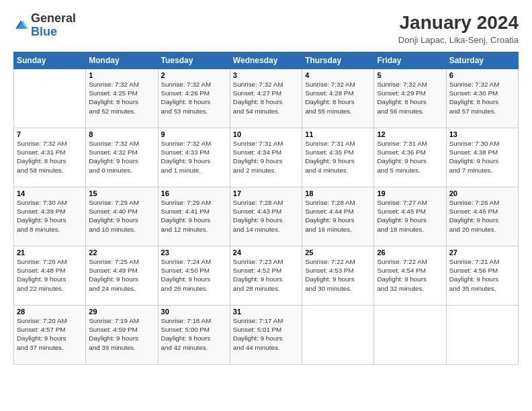  What do you see at coordinates (194, 334) in the screenshot?
I see `day-info: Sunrise: 7:18 AMSunset: 5:00 PMDaylight:…` at bounding box center [194, 334].